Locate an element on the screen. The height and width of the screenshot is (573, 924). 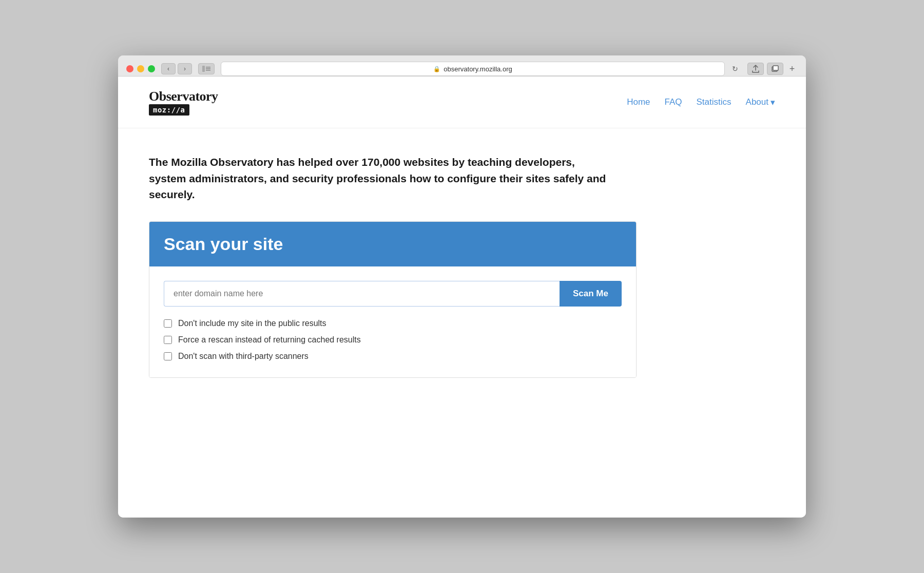
nav-faq: FAQ is located at coordinates (673, 102).